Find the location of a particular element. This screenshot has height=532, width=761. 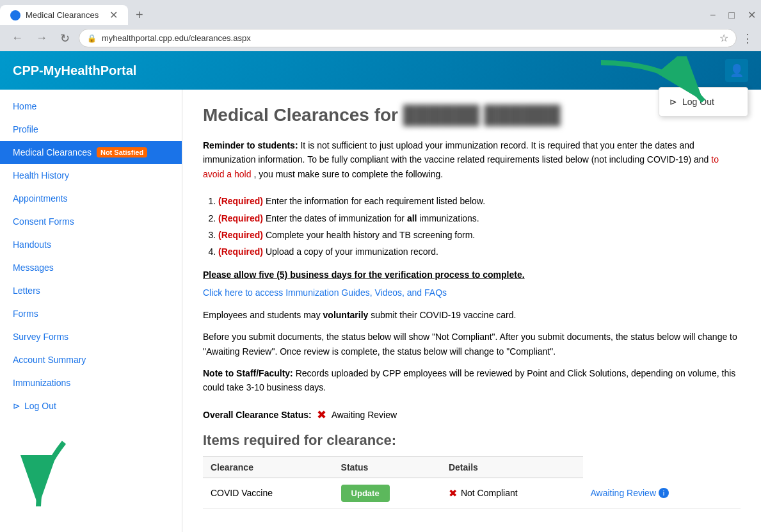

bottom-arrow-annotation is located at coordinates (64, 478).